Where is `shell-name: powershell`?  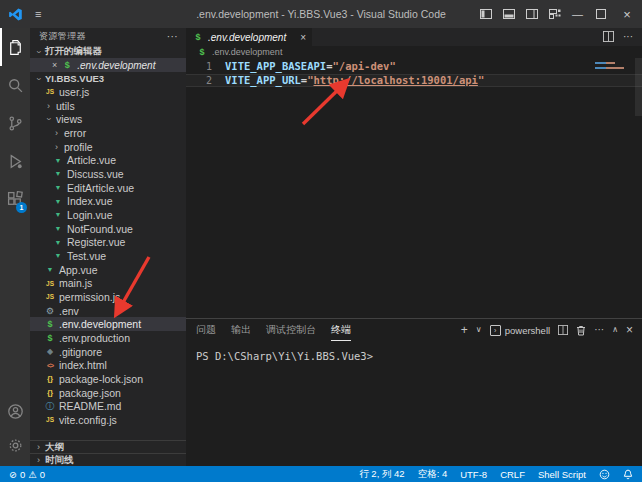 shell-name: powershell is located at coordinates (528, 330).